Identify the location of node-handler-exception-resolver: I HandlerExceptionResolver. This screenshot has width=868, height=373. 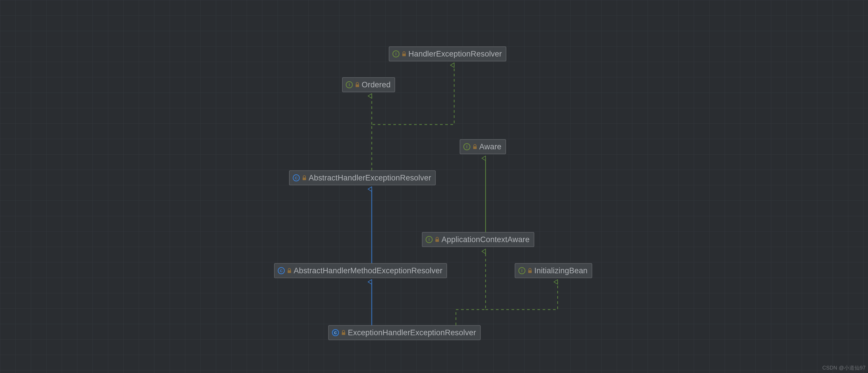
(447, 54).